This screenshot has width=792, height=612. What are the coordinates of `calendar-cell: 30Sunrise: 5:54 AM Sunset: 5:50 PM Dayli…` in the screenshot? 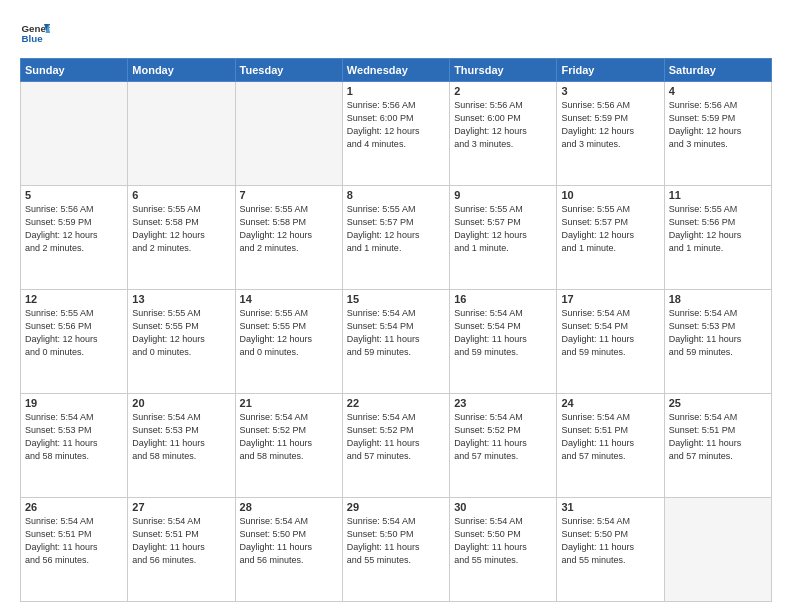 It's located at (504, 550).